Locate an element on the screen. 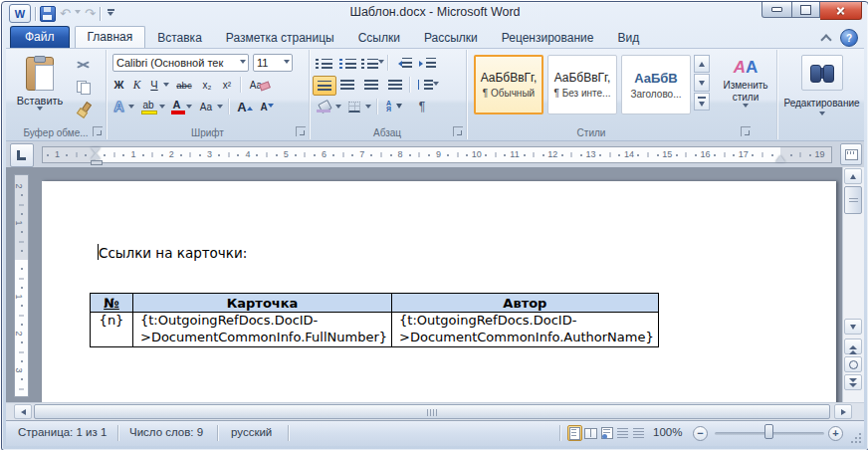  highlight-button: ab is located at coordinates (148, 107).